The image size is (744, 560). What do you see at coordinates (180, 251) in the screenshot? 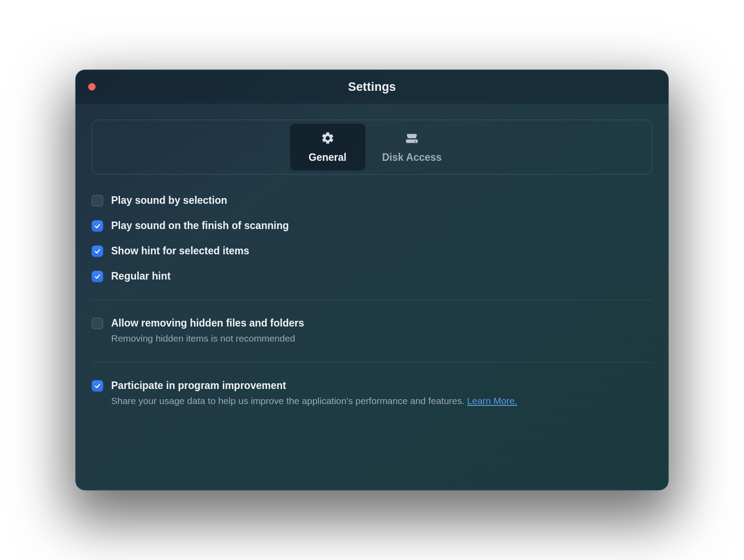
I see `option-label: Show hint for selected items` at bounding box center [180, 251].